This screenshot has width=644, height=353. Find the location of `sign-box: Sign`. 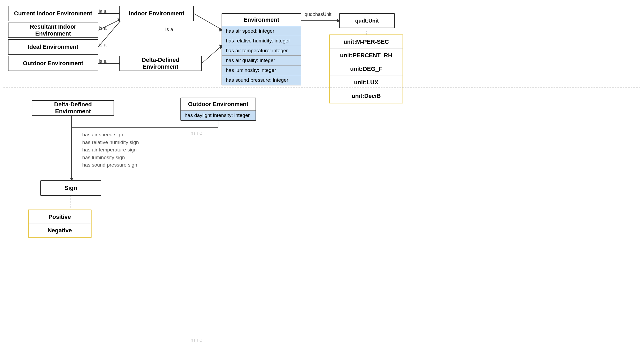

sign-box: Sign is located at coordinates (71, 188).